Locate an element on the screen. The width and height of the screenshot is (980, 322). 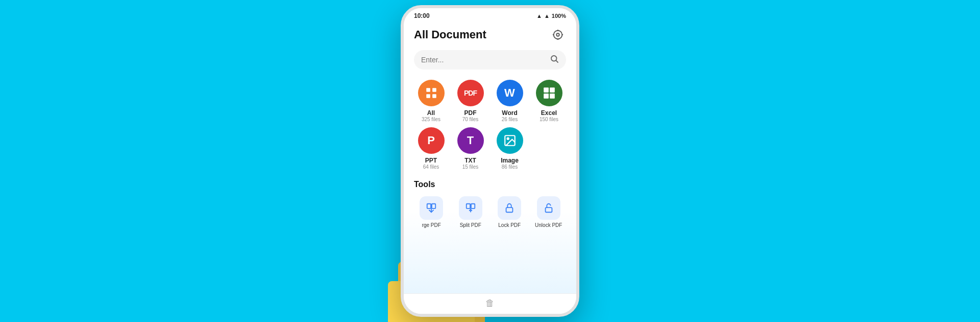
file-item-image: Image 86 files is located at coordinates (509, 148).